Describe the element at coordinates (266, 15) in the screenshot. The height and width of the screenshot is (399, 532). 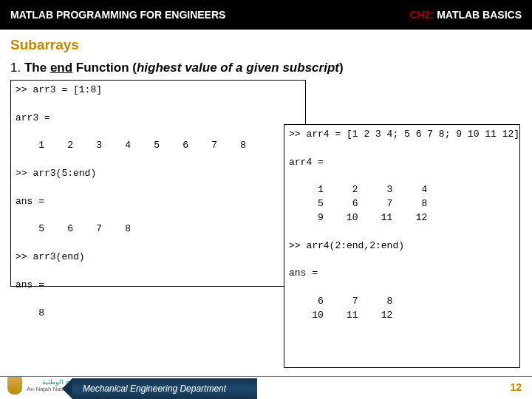
I see `header-bar: MATLAB PROGRAMMING FOR ENGINEERS CH2` at that location.